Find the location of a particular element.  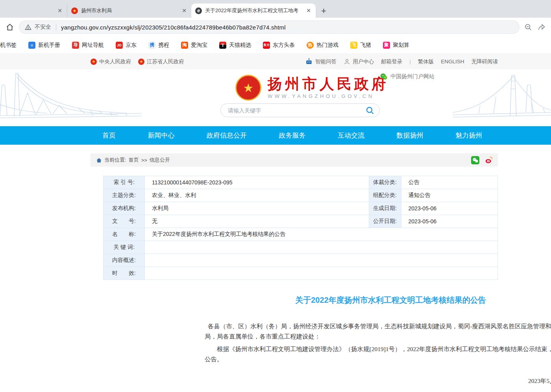

meta-value-title: 关于2022年度扬州市水利工程文明工地考核结果的公告 is located at coordinates (321, 234).